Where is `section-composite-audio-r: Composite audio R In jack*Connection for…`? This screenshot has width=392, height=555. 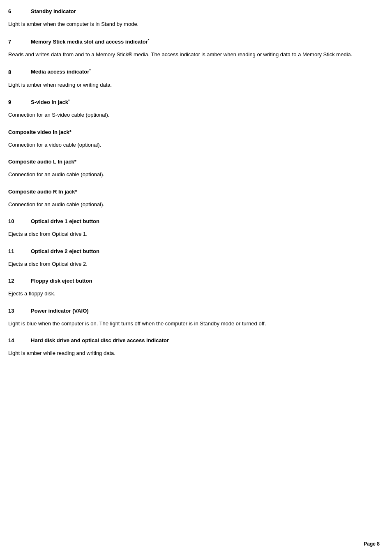
section-composite-audio-r: Composite audio R In jack*Connection for… is located at coordinates (194, 199).